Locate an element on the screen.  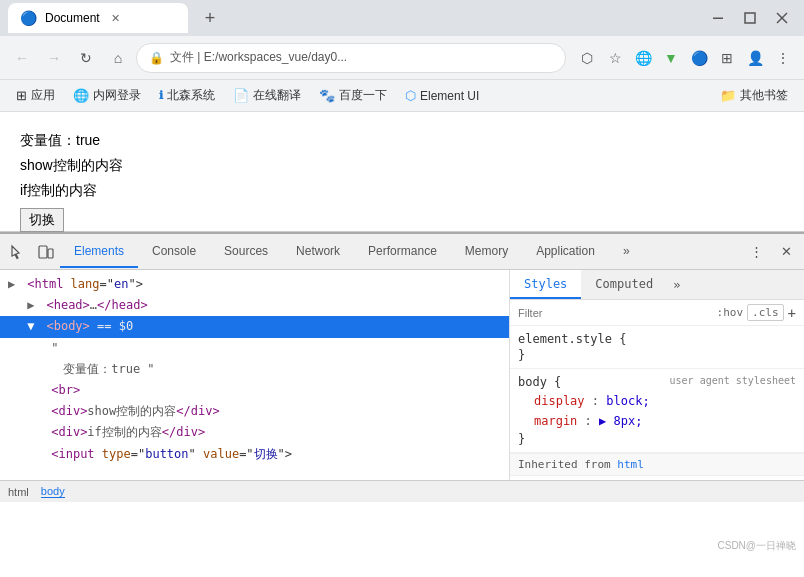
inherited-source-link: html is located at coordinates (630, 464).